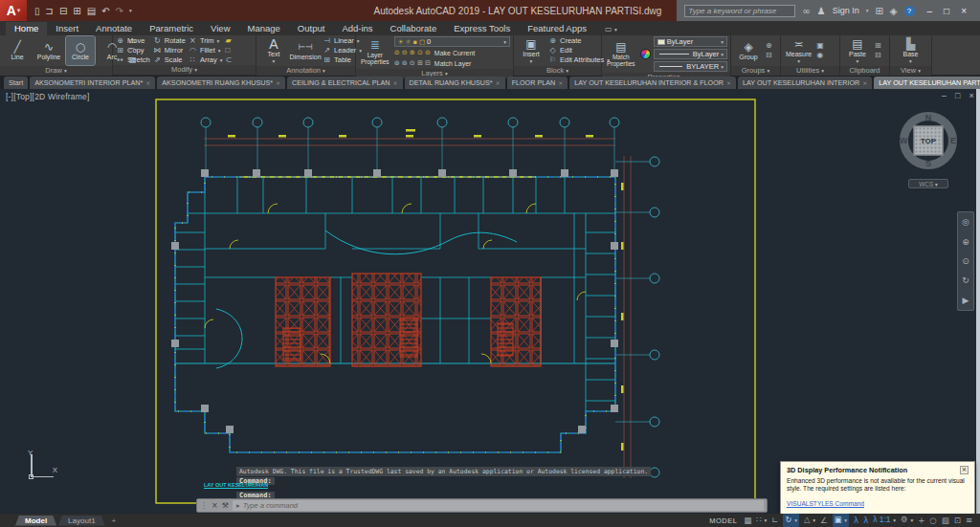 This screenshot has height=527, width=980. What do you see at coordinates (911, 51) in the screenshot?
I see `base-button: ▙Base▾` at bounding box center [911, 51].